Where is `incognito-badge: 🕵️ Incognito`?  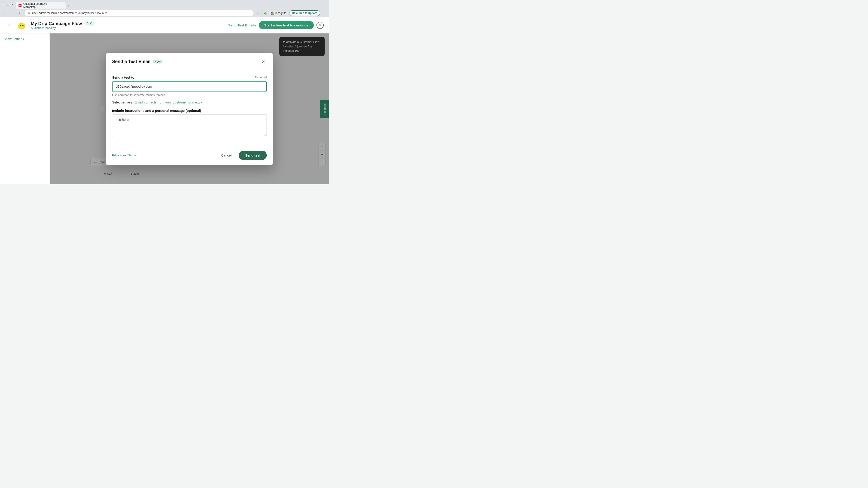
incognito-badge: 🕵️ Incognito is located at coordinates (279, 13).